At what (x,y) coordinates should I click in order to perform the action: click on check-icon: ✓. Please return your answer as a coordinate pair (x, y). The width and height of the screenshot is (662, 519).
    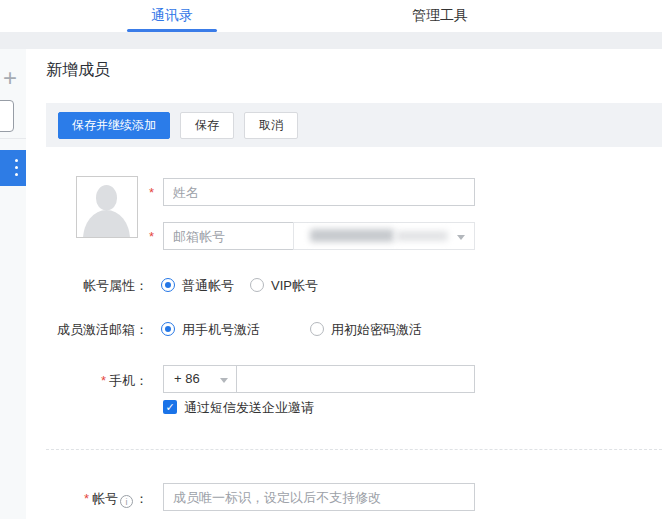
    Looking at the image, I should click on (170, 407).